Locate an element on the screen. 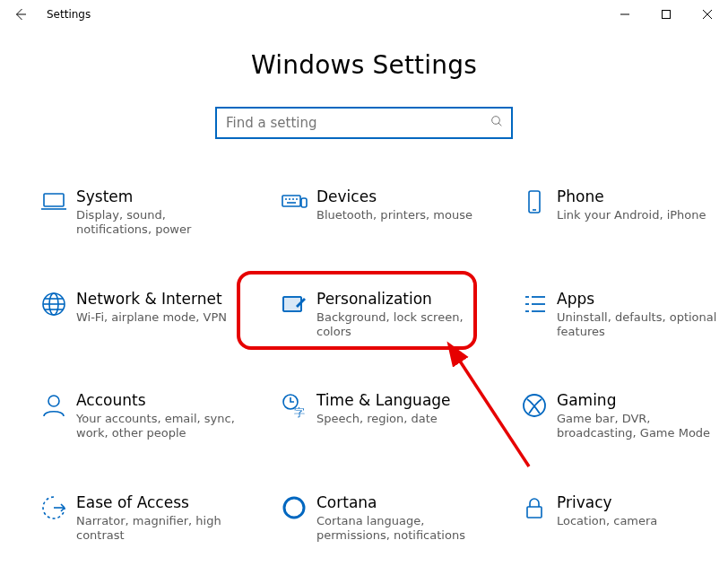  minimize-button is located at coordinates (625, 14).